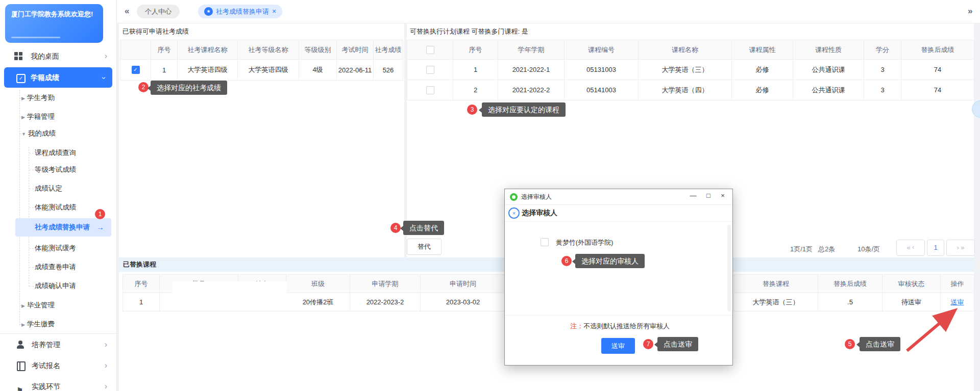 The height and width of the screenshot is (391, 980). Describe the element at coordinates (55, 153) in the screenshot. I see `sidebar-item-course-score-query: 课程成绩查询` at that location.